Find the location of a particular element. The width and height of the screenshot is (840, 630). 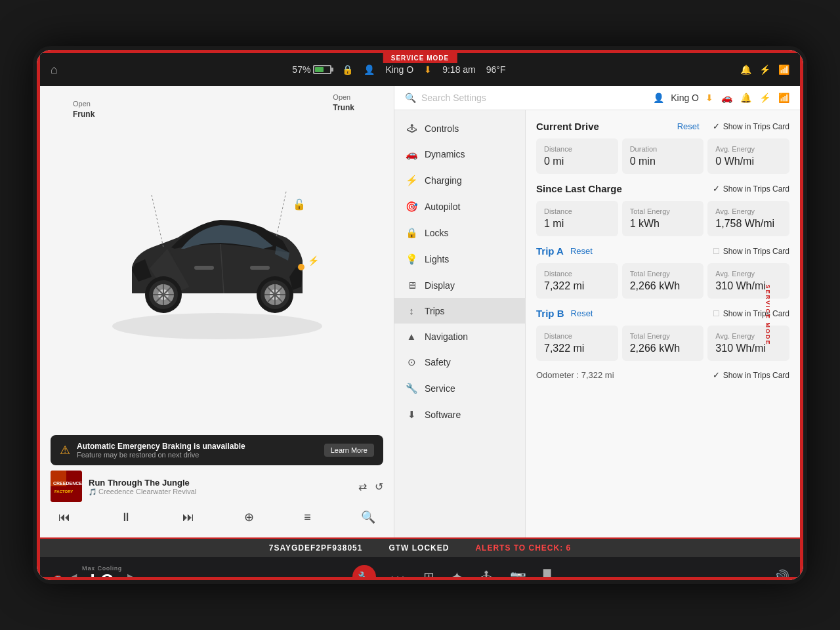

frunk-label: Open Frunk is located at coordinates (84, 110).